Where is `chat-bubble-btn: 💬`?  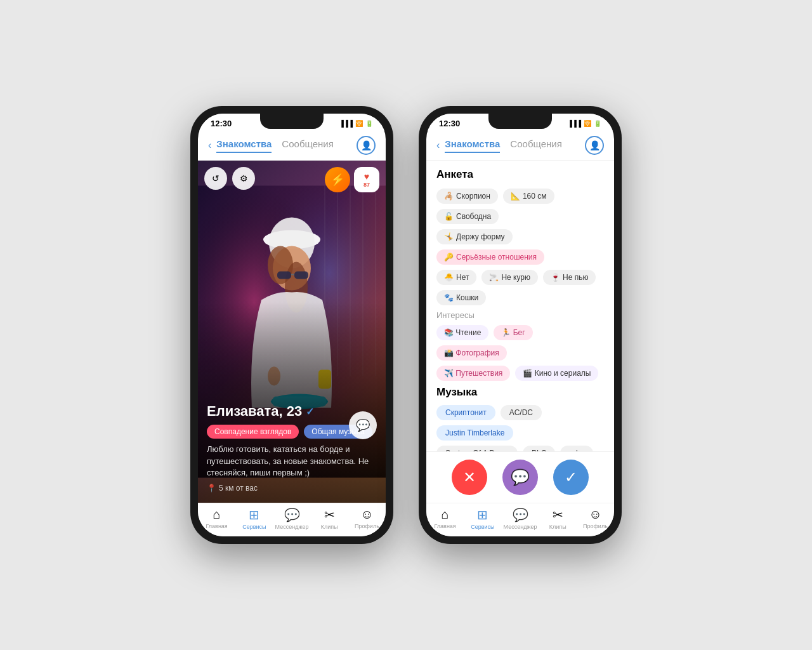
chat-bubble-btn: 💬 is located at coordinates (363, 425).